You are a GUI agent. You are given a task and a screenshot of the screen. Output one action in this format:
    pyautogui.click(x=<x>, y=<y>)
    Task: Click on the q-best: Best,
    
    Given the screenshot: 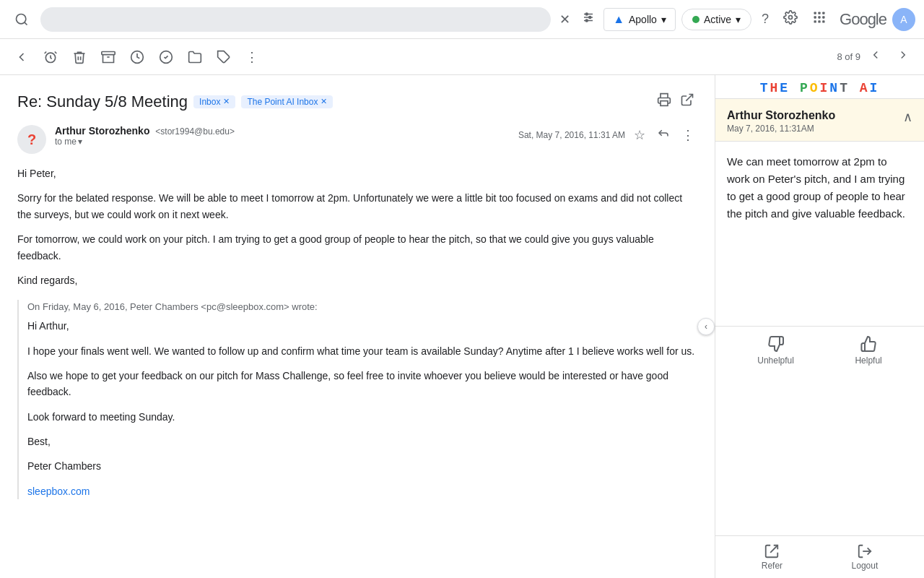 What is the action you would take?
    pyautogui.click(x=362, y=441)
    